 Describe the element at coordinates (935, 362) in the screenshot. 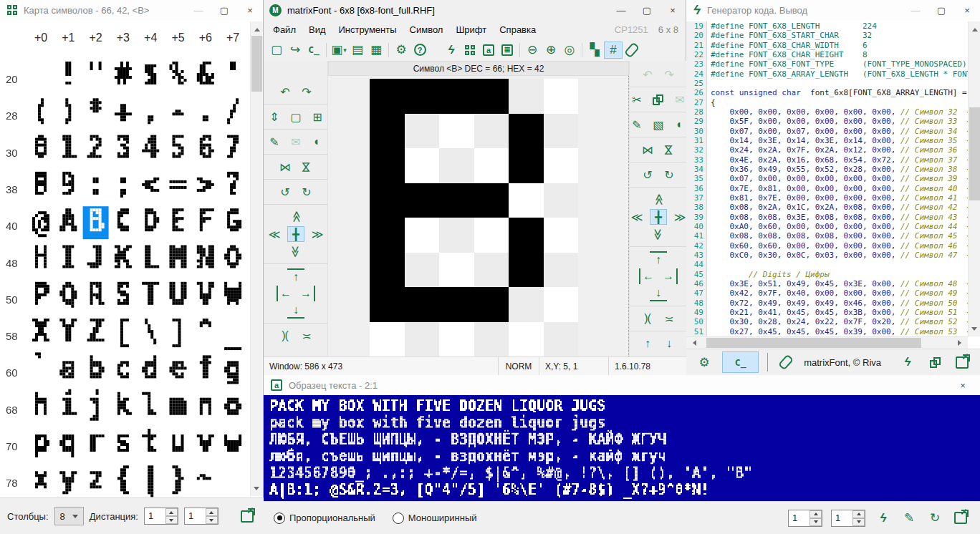

I see `copy-code-icon` at that location.